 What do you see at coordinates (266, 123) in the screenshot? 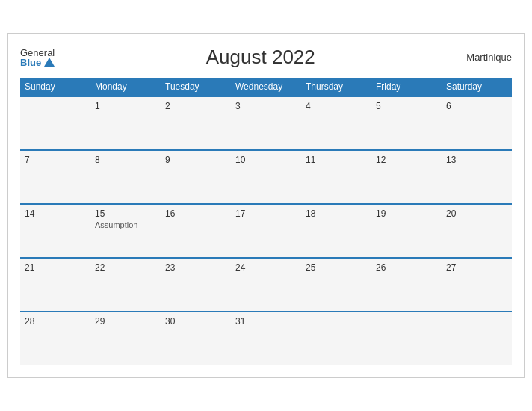
I see `calendar-cell: 3` at bounding box center [266, 123].